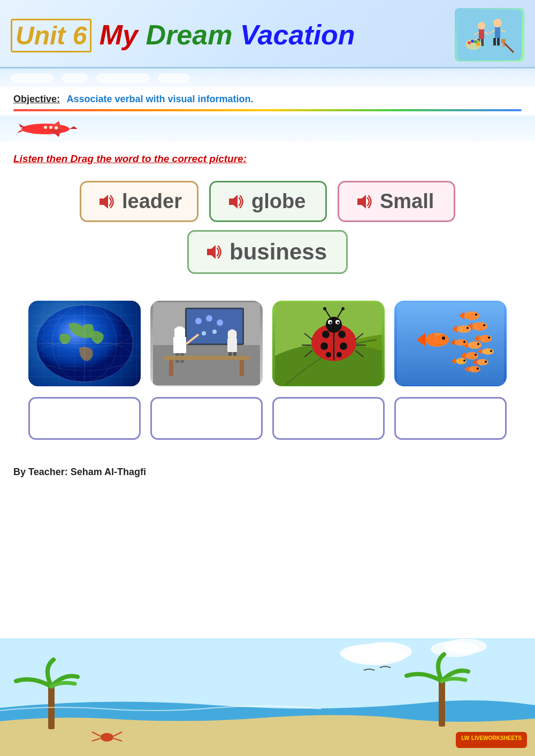 Image resolution: width=535 pixels, height=756 pixels. I want to click on word-button-globe: globe, so click(268, 201).